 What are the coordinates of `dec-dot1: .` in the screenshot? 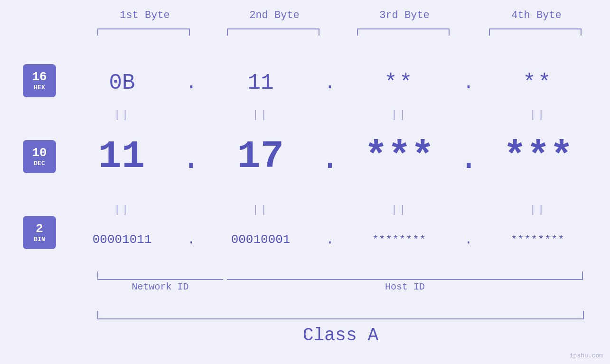 It's located at (191, 157).